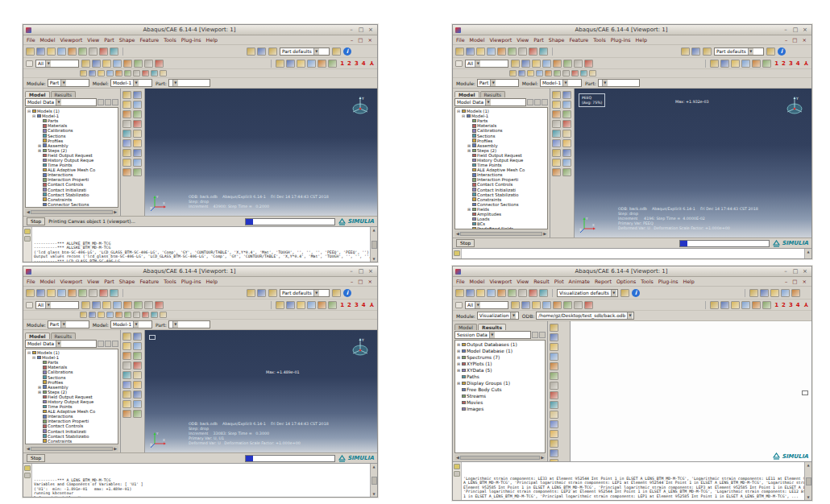  Describe the element at coordinates (52, 52) in the screenshot. I see `save-icon` at that location.